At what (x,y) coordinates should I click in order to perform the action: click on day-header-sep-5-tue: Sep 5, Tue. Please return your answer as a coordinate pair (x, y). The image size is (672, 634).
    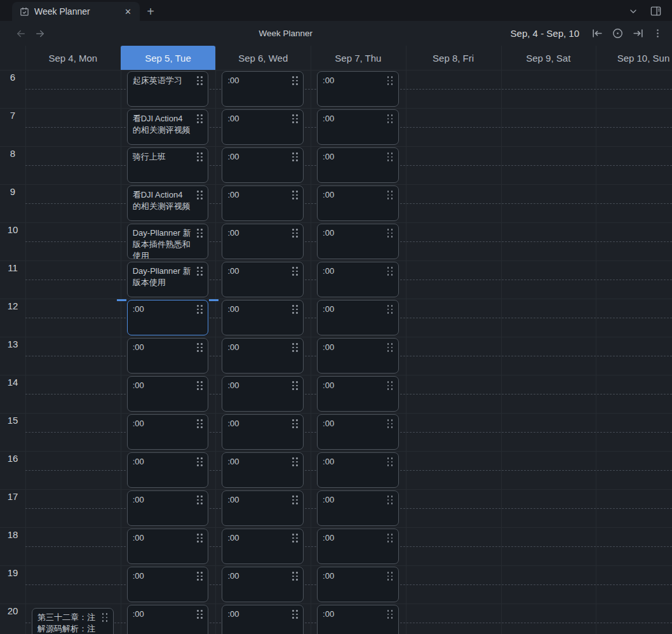
    Looking at the image, I should click on (168, 58).